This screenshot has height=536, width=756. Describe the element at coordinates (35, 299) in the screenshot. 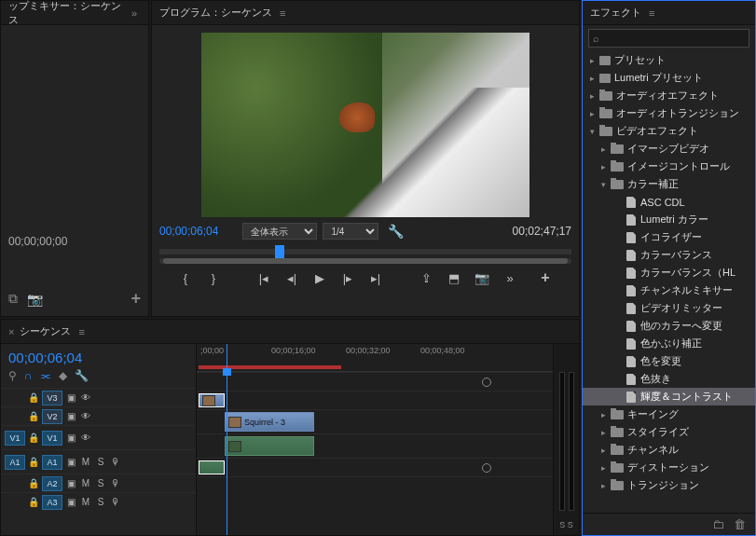

I see `snapshot-icon: 📷` at that location.